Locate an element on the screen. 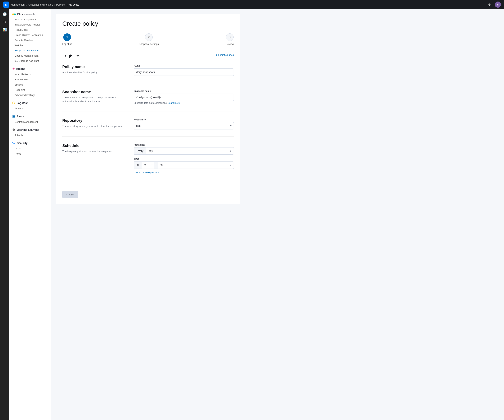 The image size is (504, 420). time-at-label: At is located at coordinates (138, 165).